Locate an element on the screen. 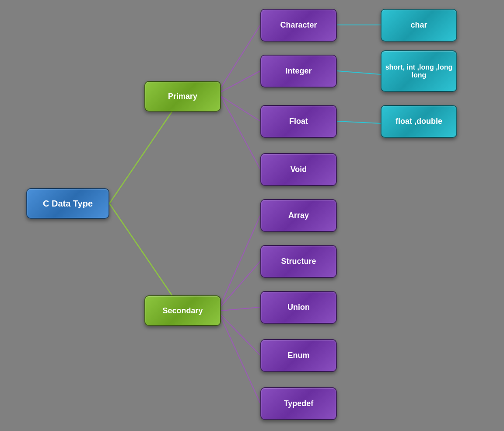  char-value-node: char is located at coordinates (419, 25).